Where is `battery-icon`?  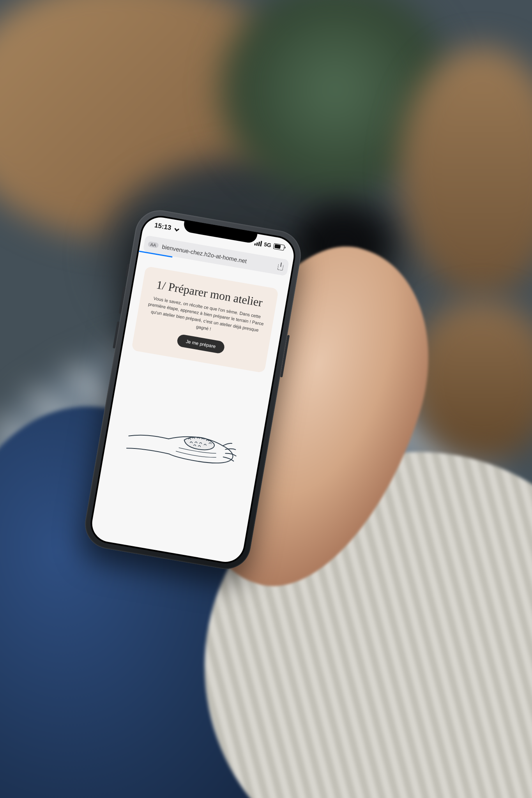
battery-icon is located at coordinates (279, 247).